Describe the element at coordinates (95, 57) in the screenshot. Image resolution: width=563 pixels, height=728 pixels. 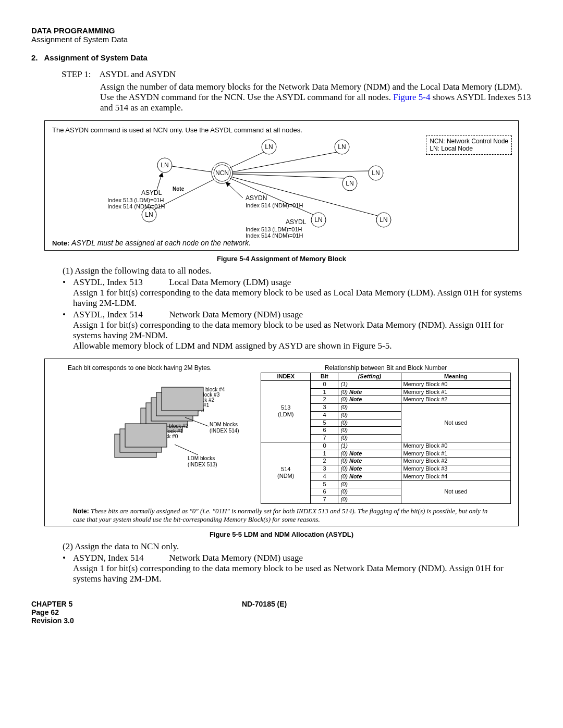
I see `section-title: Assignment of System Data` at that location.